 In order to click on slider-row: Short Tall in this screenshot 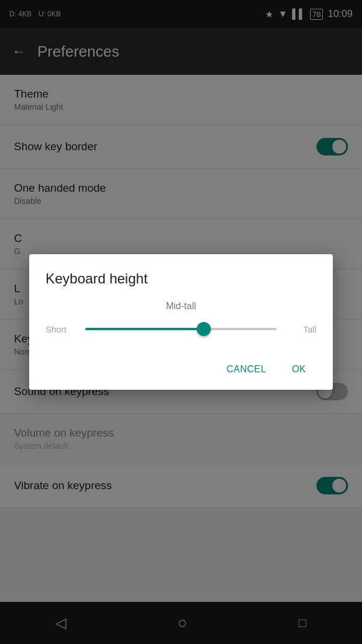, I will do `click(181, 329)`.